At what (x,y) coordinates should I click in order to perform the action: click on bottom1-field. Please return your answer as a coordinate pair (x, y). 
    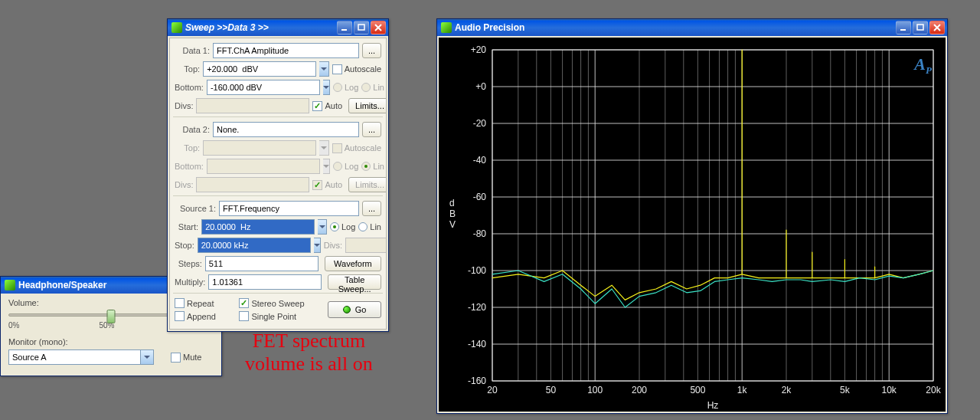
    Looking at the image, I should click on (263, 87).